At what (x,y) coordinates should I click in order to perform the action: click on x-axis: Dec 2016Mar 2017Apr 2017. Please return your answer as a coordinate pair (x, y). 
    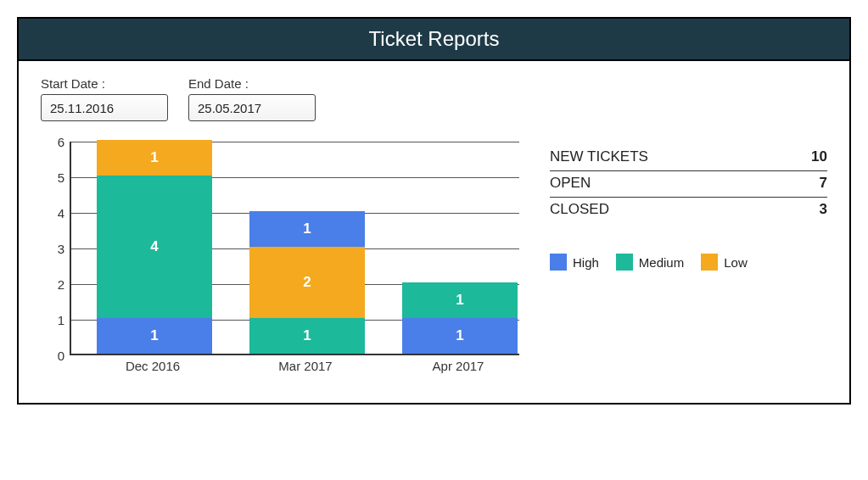
    Looking at the image, I should click on (294, 369).